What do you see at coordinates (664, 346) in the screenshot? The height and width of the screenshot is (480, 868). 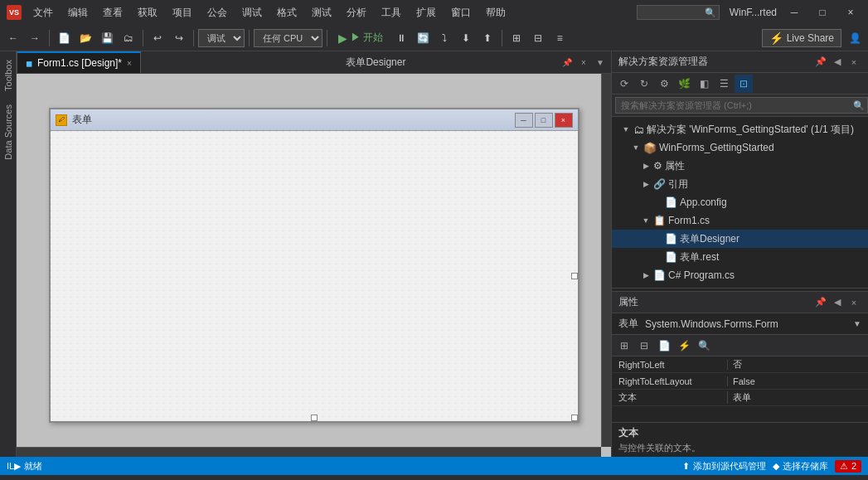 I see `props-proppage-btn: 📄` at bounding box center [664, 346].